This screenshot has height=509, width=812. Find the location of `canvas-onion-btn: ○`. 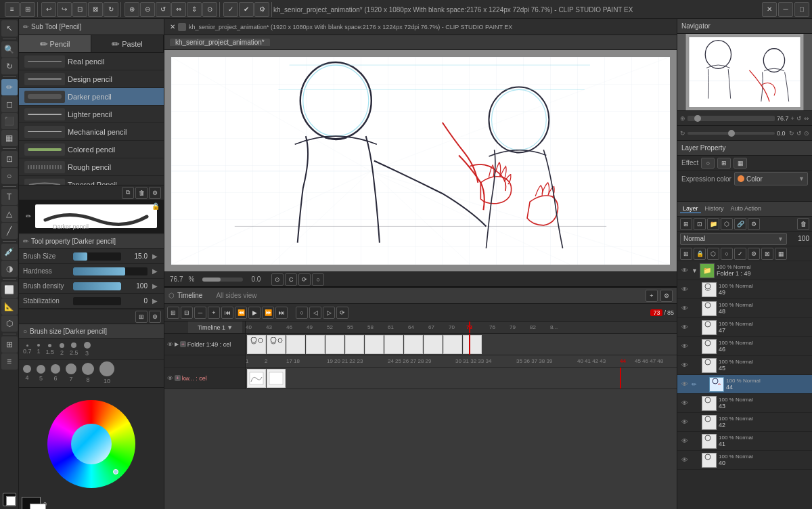

canvas-onion-btn: ○ is located at coordinates (318, 280).